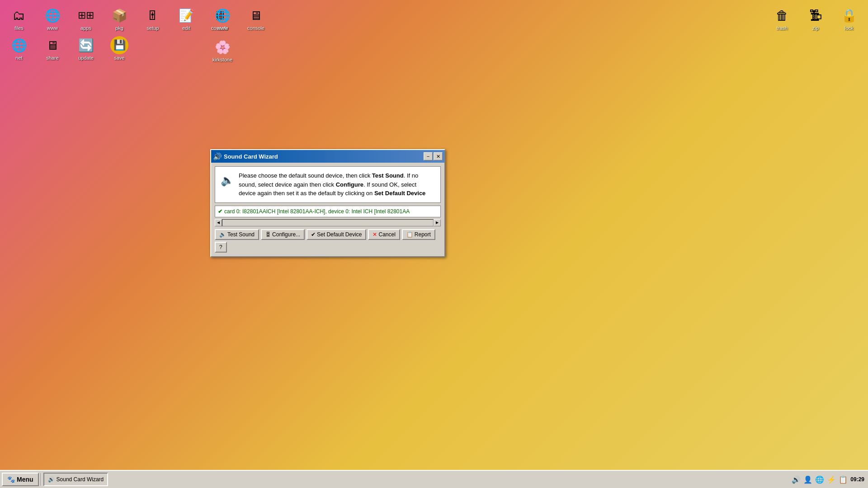 The height and width of the screenshot is (488, 868). I want to click on scroll-right-button: ▶, so click(437, 223).